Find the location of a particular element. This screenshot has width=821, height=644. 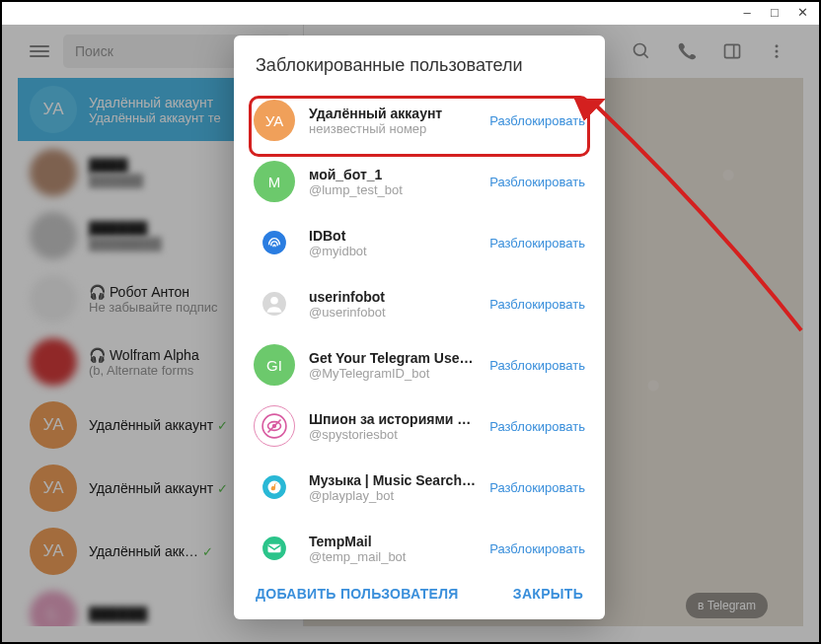

window-titlebar: – □ ✕ is located at coordinates (410, 12).